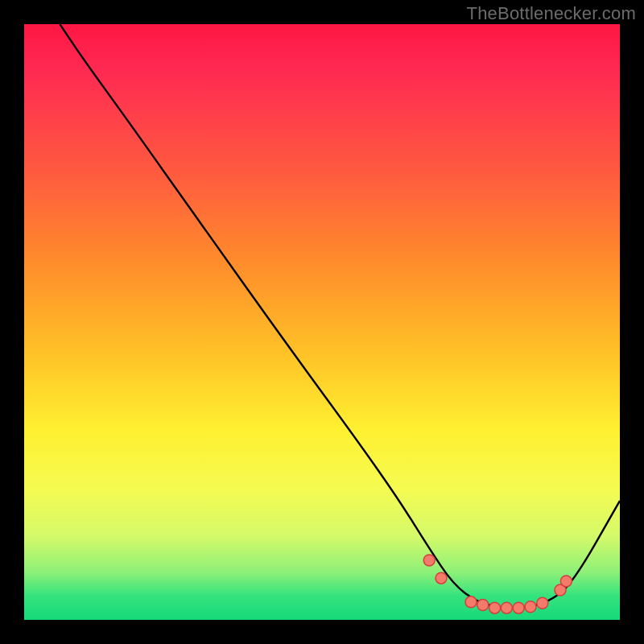 The image size is (644, 644). What do you see at coordinates (551, 14) in the screenshot?
I see `source-attribution: TheBottlenecker.com` at bounding box center [551, 14].